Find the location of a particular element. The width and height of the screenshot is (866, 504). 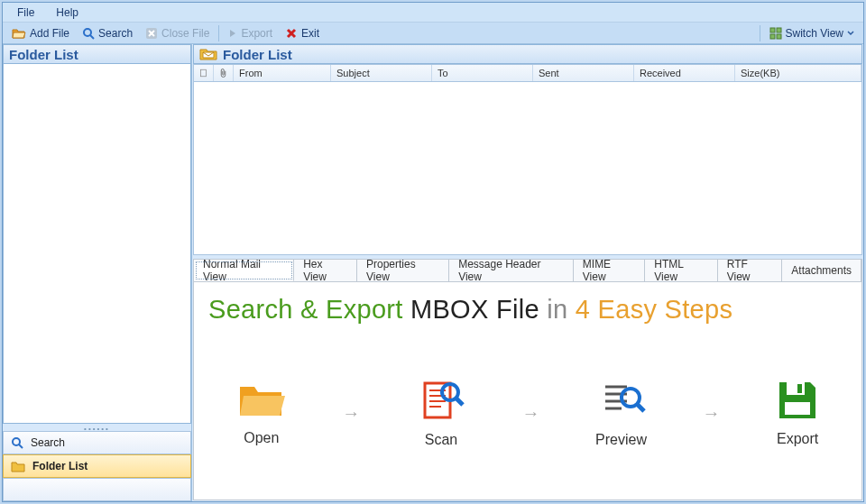

nav-search: Search is located at coordinates (97, 443).